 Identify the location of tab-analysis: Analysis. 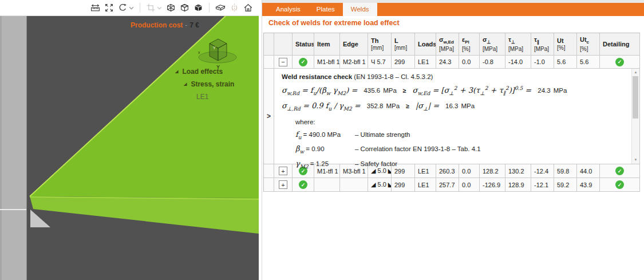
(289, 9).